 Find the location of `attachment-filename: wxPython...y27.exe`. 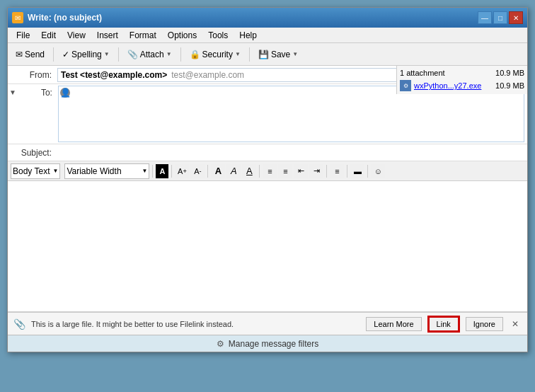

attachment-filename: wxPython...y27.exe is located at coordinates (447, 86).